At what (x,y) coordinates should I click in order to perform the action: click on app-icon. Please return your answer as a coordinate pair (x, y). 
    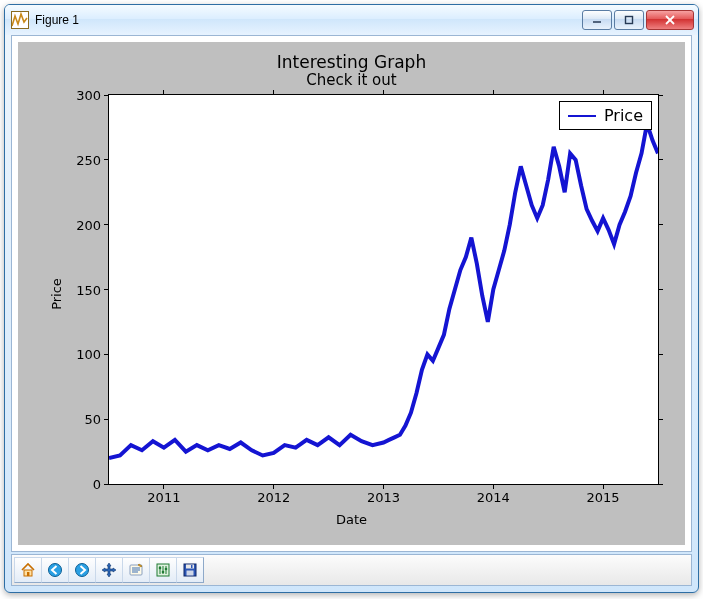
    Looking at the image, I should click on (20, 20).